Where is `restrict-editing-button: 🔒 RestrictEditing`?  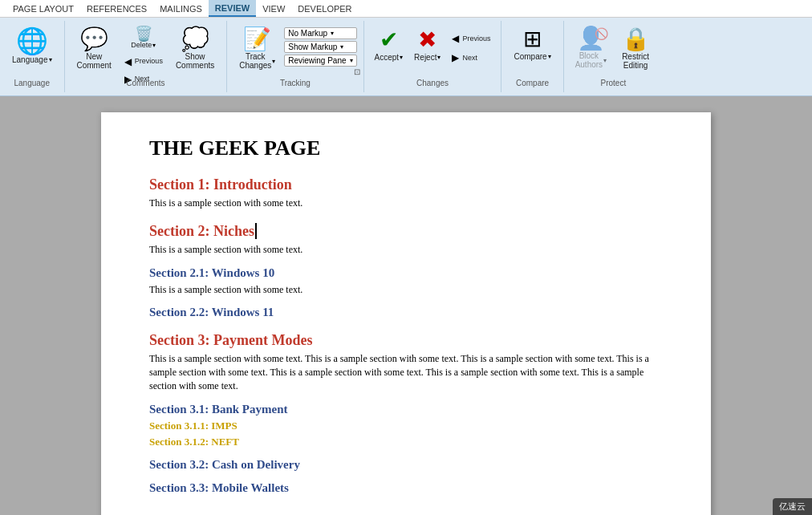
restrict-editing-button: 🔒 RestrictEditing is located at coordinates (635, 49).